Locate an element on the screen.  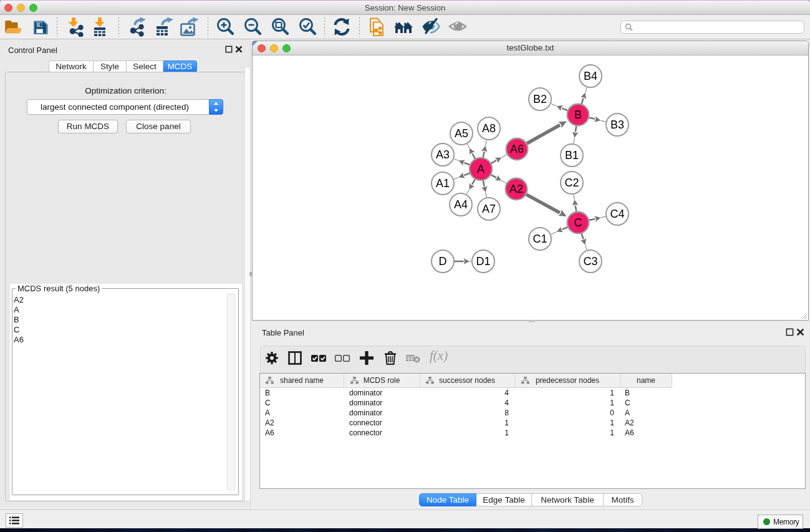
svg-text: B4 is located at coordinates (591, 76).